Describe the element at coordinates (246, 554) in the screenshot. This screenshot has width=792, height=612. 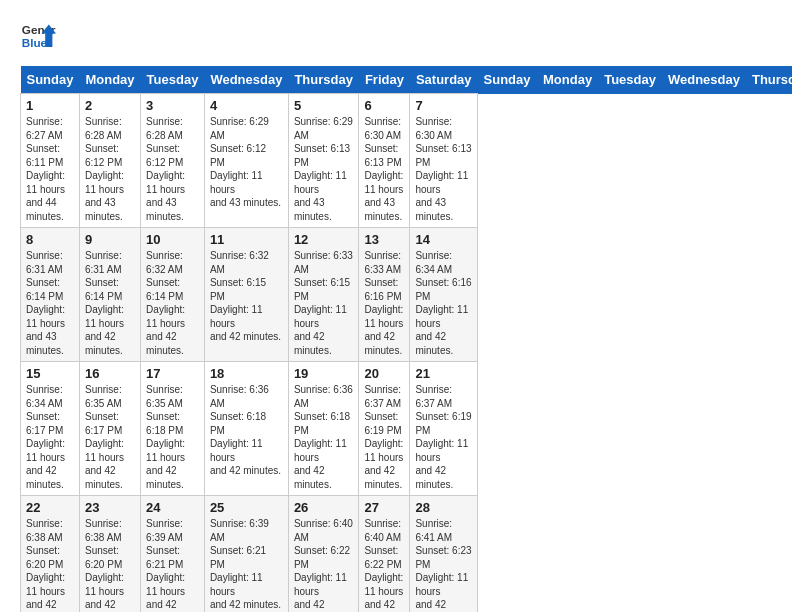
I see `calendar-day-cell: 25Sunrise: 6:39 AM Sunset: 6:21 PM Dayli…` at that location.